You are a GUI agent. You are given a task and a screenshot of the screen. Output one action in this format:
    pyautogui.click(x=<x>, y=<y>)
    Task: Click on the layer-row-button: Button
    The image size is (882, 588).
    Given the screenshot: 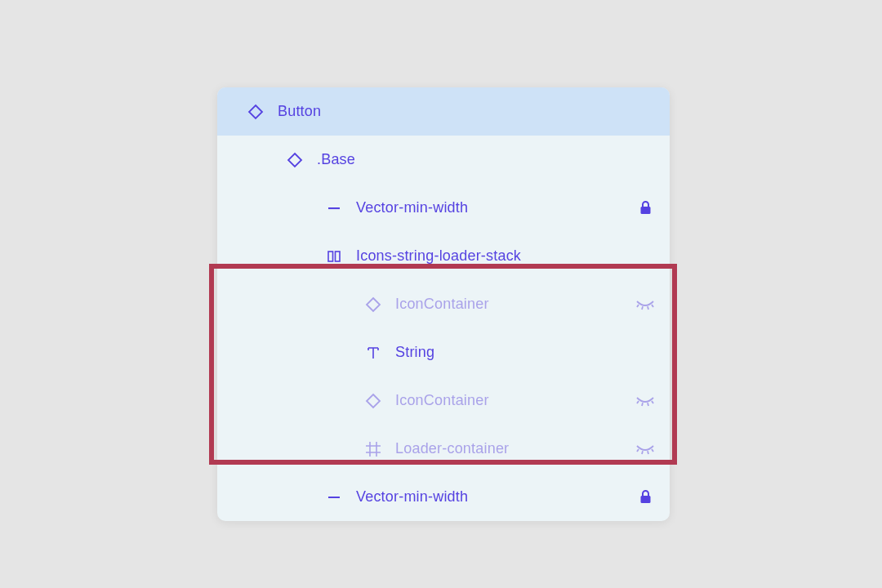 What is the action you would take?
    pyautogui.click(x=443, y=111)
    